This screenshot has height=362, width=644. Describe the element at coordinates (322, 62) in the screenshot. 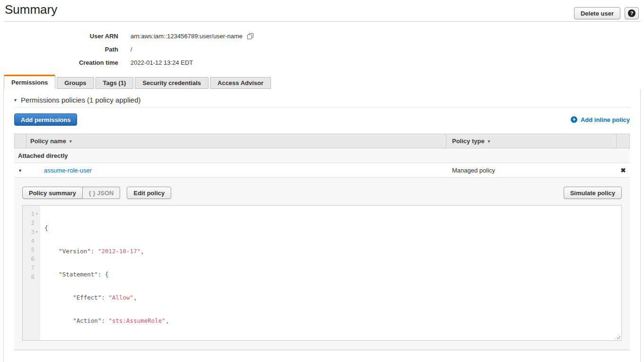

I see `field-row-creation-time: Creation time 2022-01-12 13:24 EDT` at that location.